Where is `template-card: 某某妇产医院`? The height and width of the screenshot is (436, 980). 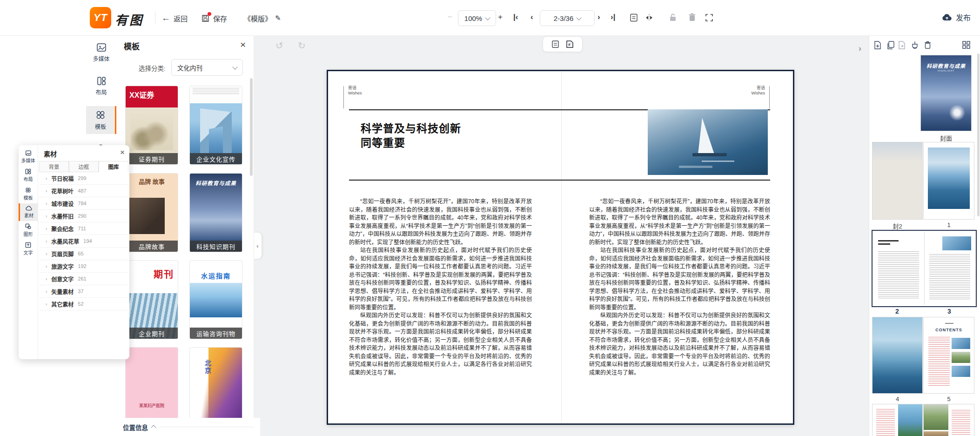
template-card: 某某妇产医院 is located at coordinates (152, 387).